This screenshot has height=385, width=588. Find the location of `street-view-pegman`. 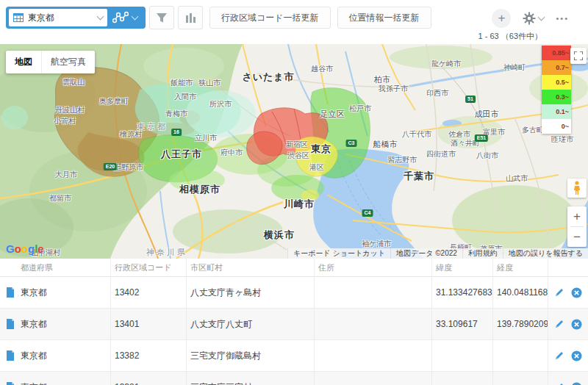

street-view-pegman is located at coordinates (577, 188).